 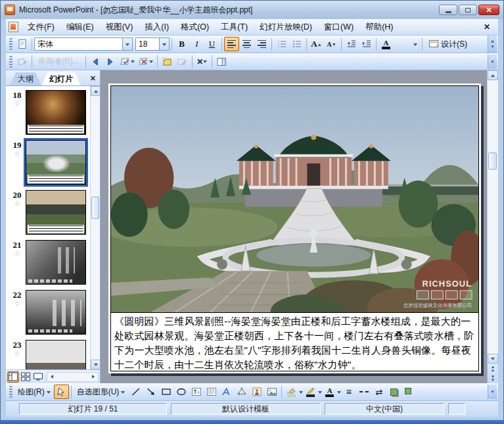 I want to click on close-button: ✕, so click(x=489, y=10).